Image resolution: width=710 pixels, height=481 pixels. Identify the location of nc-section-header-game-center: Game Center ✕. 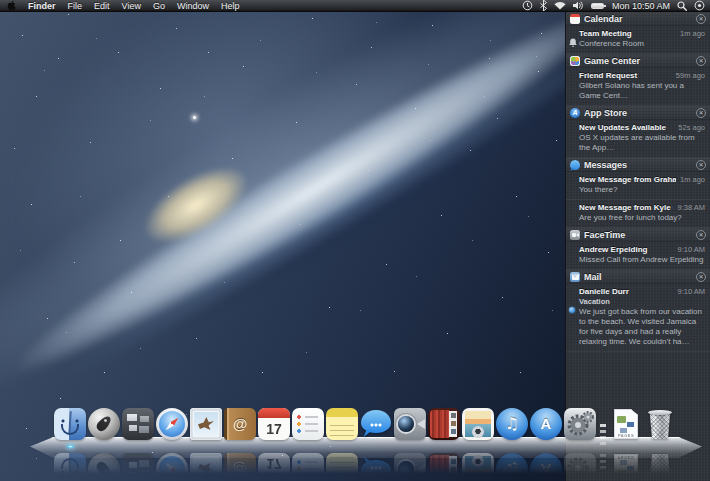
(638, 61).